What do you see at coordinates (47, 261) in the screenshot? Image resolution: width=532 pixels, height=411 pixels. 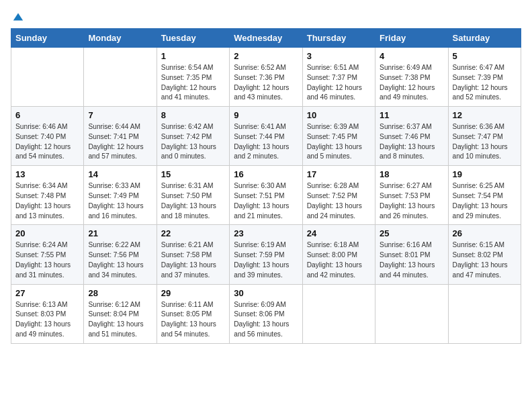 I see `day-info: Sunrise: 6:24 AM Sunset: 7:55 PM Dayligh…` at bounding box center [47, 261].